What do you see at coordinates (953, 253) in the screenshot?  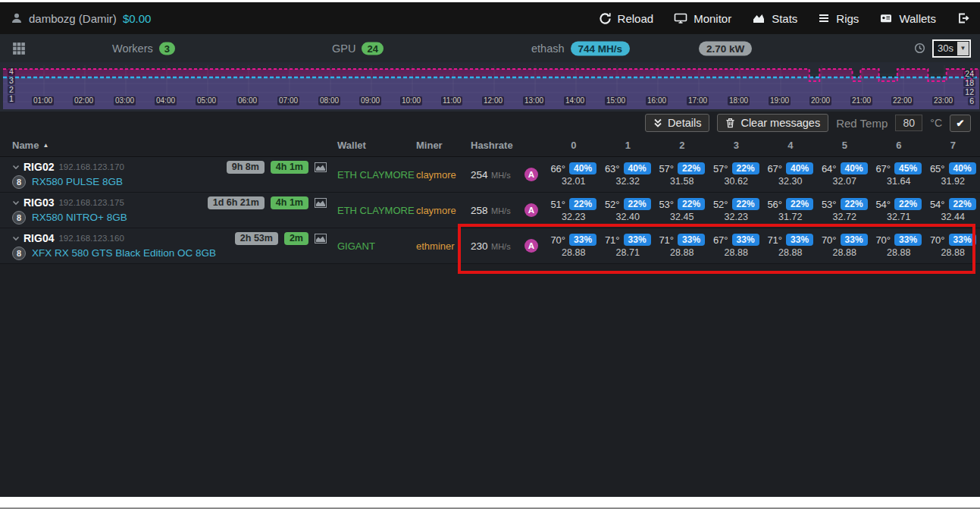 I see `gpu-hashrate-value: 28.88` at bounding box center [953, 253].